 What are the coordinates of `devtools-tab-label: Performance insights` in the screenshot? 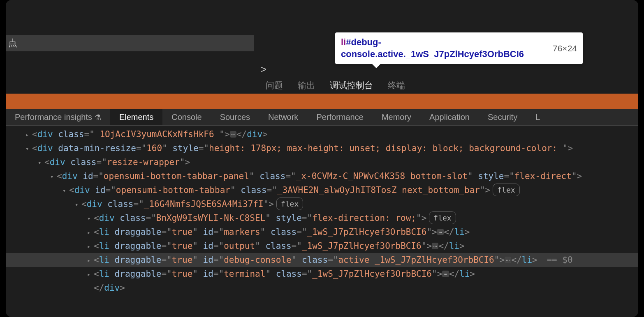 It's located at (53, 117).